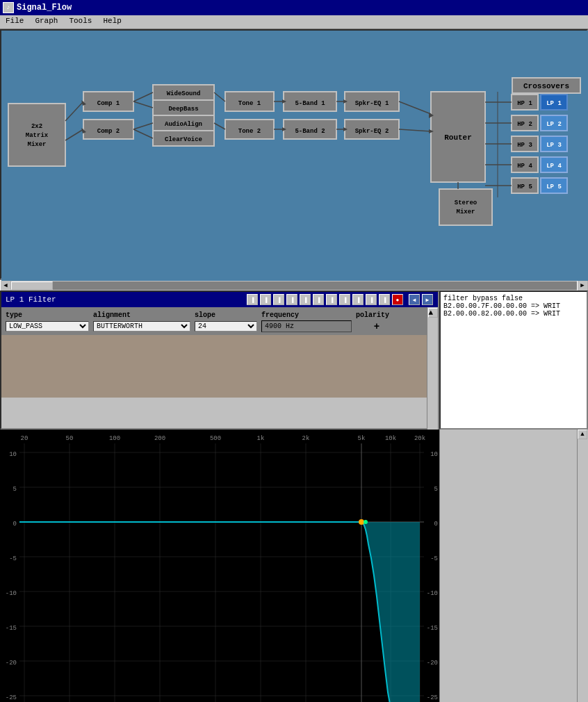 The width and height of the screenshot is (588, 702). What do you see at coordinates (160, 439) in the screenshot?
I see `svg-text: 200` at bounding box center [160, 439].